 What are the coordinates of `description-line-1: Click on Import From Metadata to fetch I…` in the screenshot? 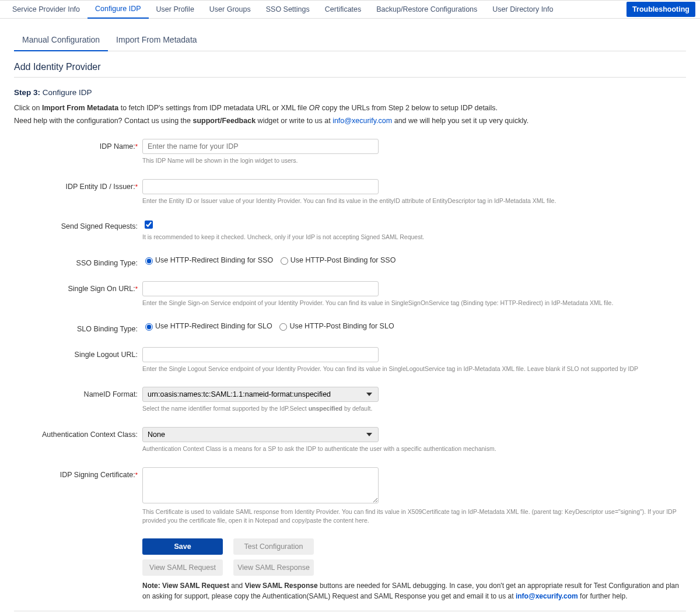 It's located at (350, 108).